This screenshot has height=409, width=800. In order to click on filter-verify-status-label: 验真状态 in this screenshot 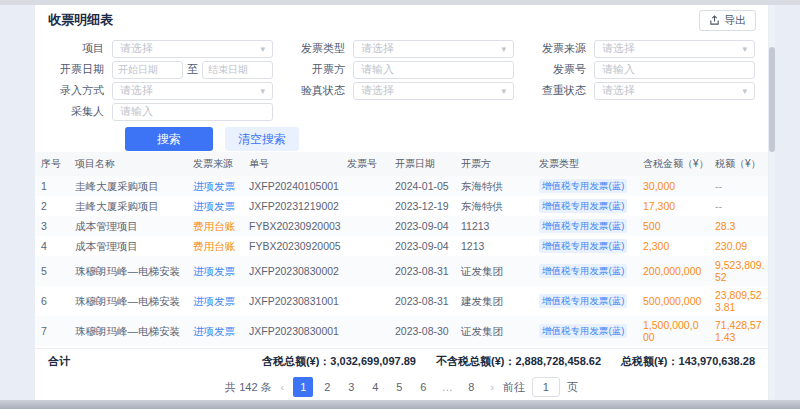, I will do `click(317, 90)`.